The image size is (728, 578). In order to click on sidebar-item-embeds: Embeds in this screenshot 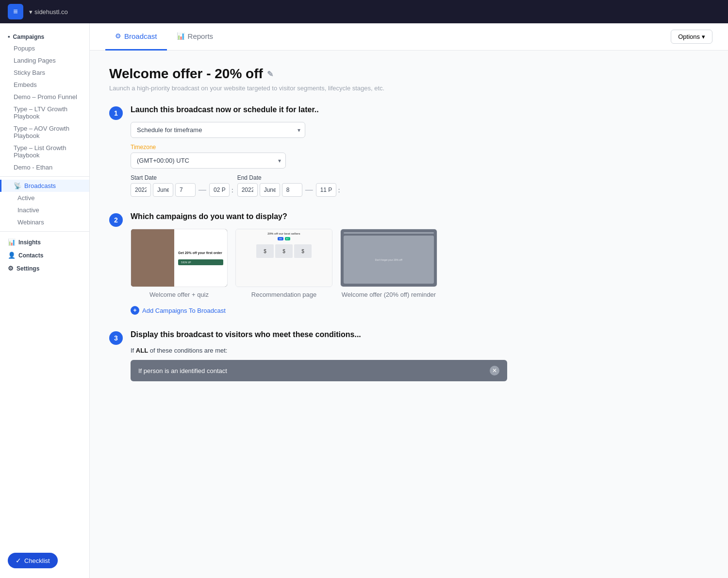, I will do `click(45, 85)`.